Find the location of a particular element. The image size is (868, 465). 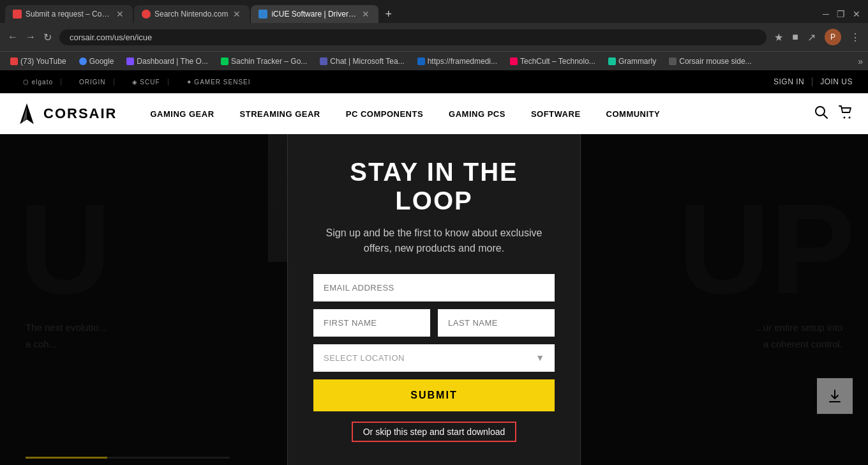

first-name-input is located at coordinates (371, 323).